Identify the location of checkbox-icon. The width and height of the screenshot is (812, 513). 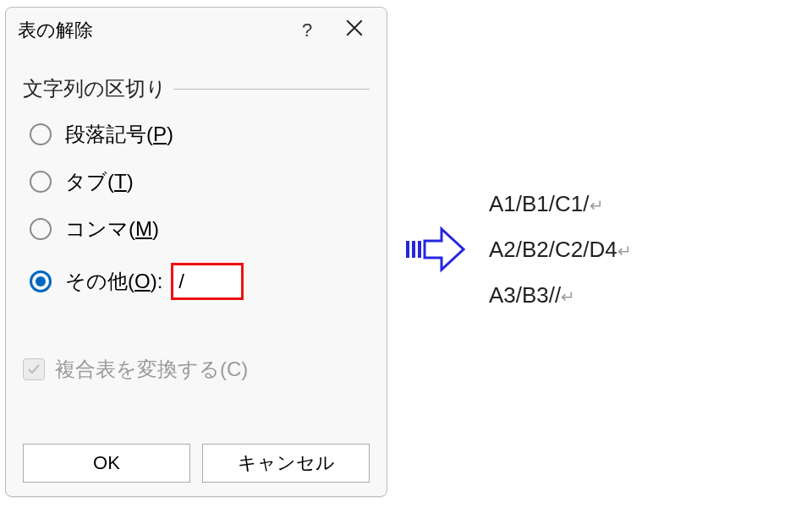
(34, 369).